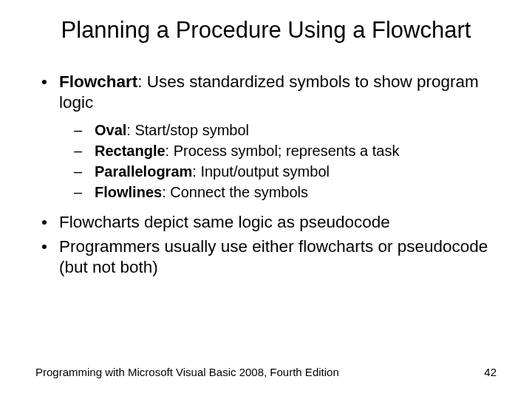 The width and height of the screenshot is (532, 399). What do you see at coordinates (266, 92) in the screenshot?
I see `list-item: • Flowchart: Uses standardized symbols t…` at bounding box center [266, 92].